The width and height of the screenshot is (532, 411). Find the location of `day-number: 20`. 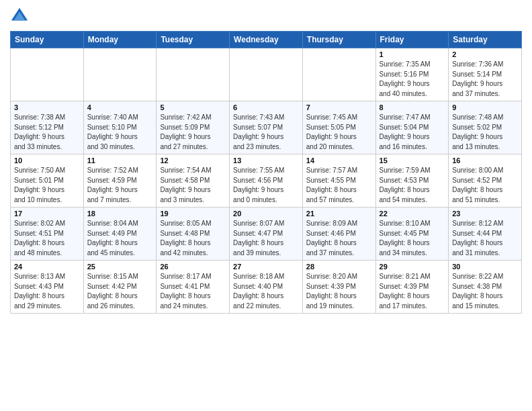

day-number: 20 is located at coordinates (266, 214).